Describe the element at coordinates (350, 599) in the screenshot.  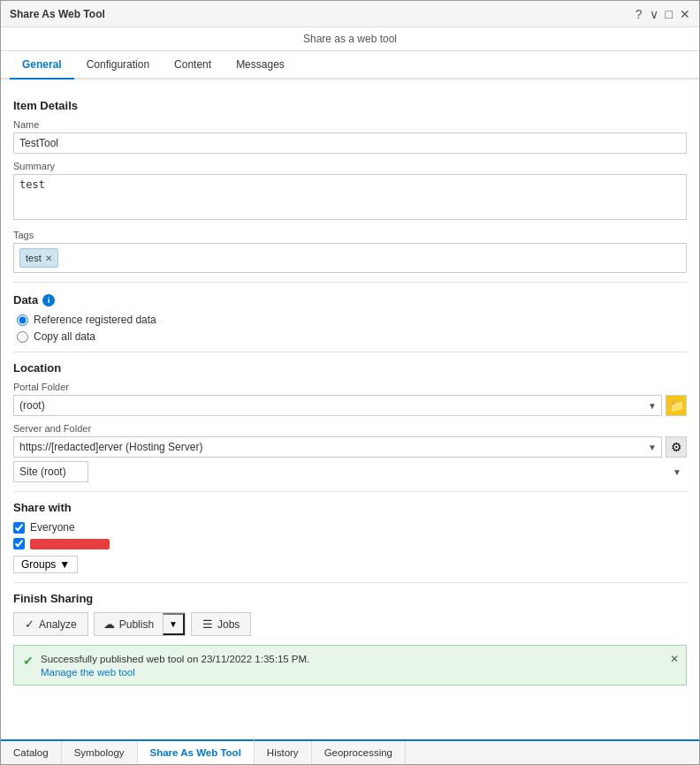
I see `finish-sharing-title: Finish Sharing` at that location.